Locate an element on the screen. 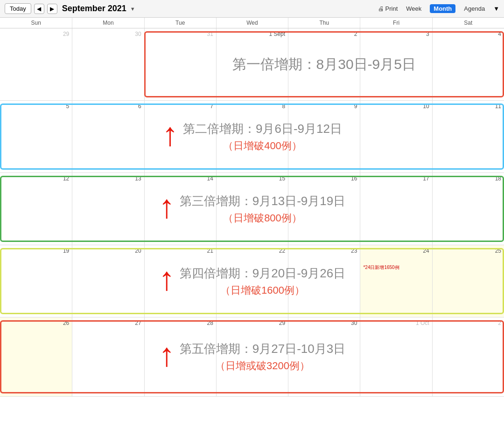  date-number: 23 is located at coordinates (324, 251).